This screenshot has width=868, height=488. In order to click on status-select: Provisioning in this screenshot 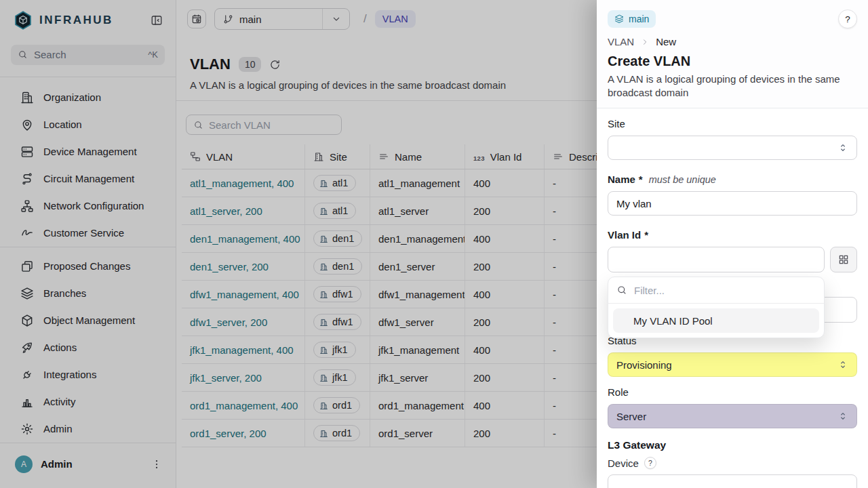, I will do `click(732, 365)`.